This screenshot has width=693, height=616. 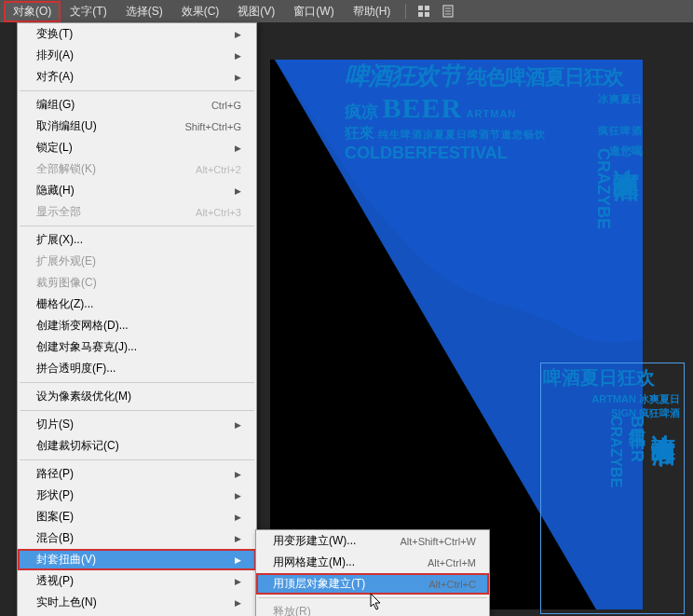 What do you see at coordinates (613, 488) in the screenshot?
I see `selection-box: 啤酒夏日狂欢 ARTMAN 冰爽夏日 SIGN 疯狂啤酒 冰爽啤酒节 纯生BEE…` at bounding box center [613, 488].